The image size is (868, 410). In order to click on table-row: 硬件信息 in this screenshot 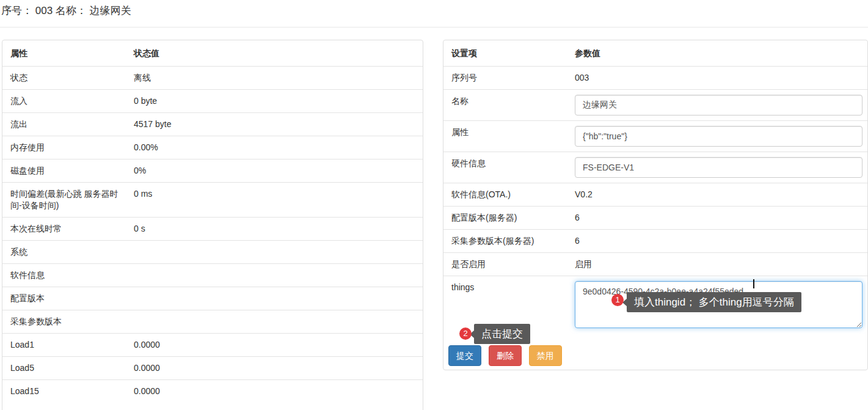, I will do `click(655, 167)`.